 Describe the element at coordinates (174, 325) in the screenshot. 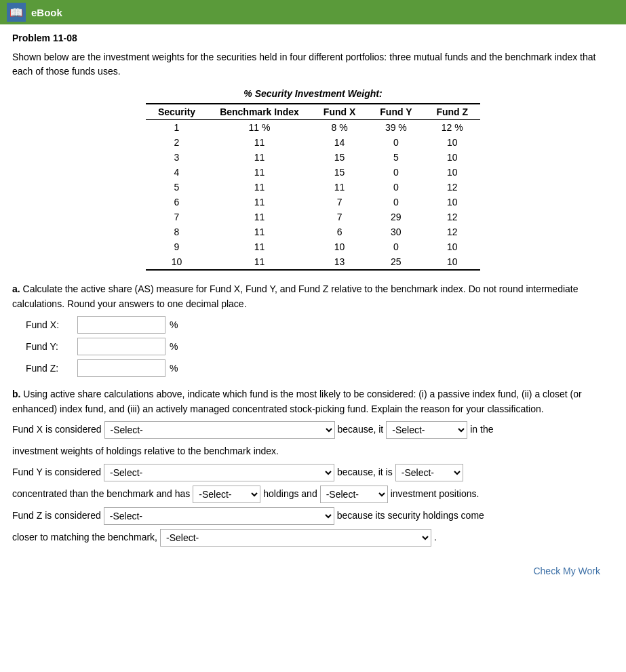

I see `fund-x-pct: %` at that location.